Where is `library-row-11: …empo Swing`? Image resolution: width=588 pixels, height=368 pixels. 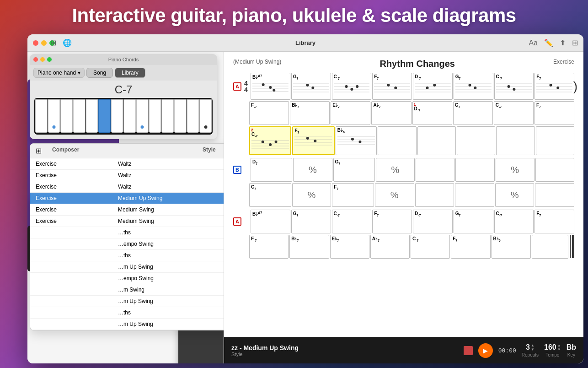
library-row-11: …empo Swing is located at coordinates (127, 278).